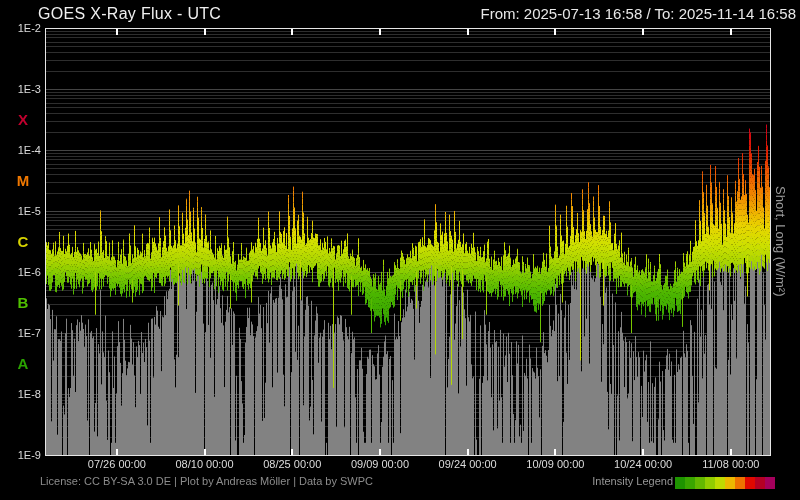 The image size is (800, 500). I want to click on y-tick-label: 1E-4, so click(20, 150).